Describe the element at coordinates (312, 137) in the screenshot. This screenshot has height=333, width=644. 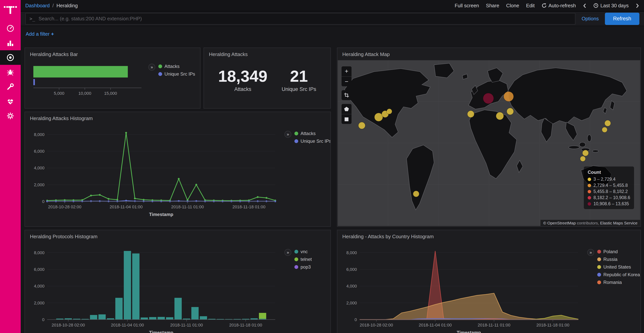
I see `legend-items: AttacksUnique Src IPs` at that location.